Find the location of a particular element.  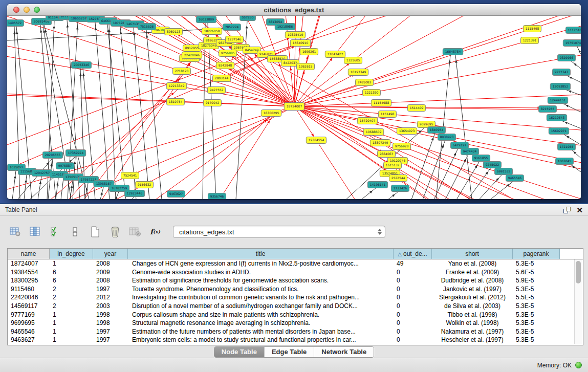

column-header-out_de: △out_de... is located at coordinates (412, 254).